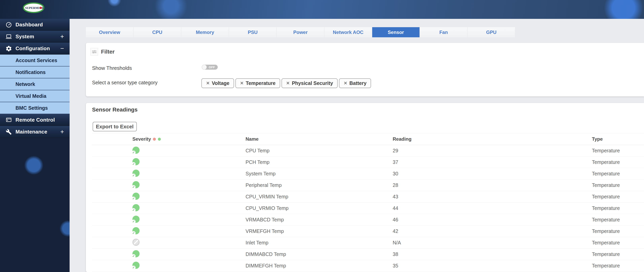  Describe the element at coordinates (35, 72) in the screenshot. I see `sidebar-item-notifications: Notifications` at that location.